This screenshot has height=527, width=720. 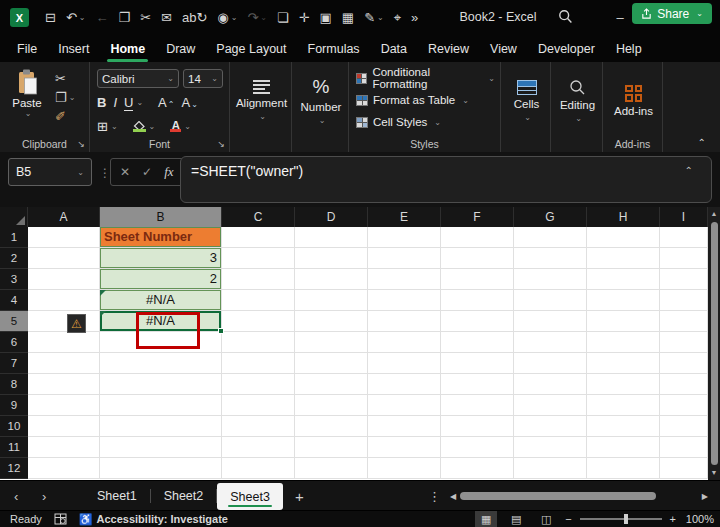 What do you see at coordinates (194, 18) in the screenshot?
I see `replace-icon: ab↻` at bounding box center [194, 18].